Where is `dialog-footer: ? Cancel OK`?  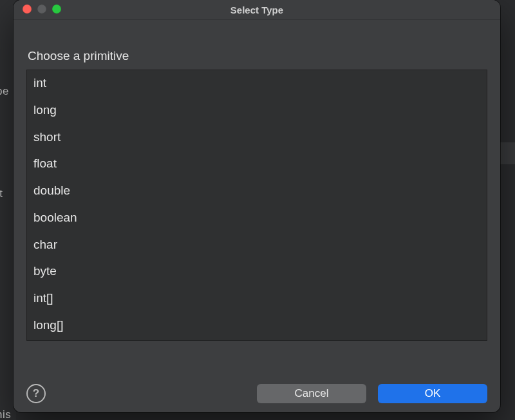 dialog-footer: ? Cancel OK is located at coordinates (257, 394).